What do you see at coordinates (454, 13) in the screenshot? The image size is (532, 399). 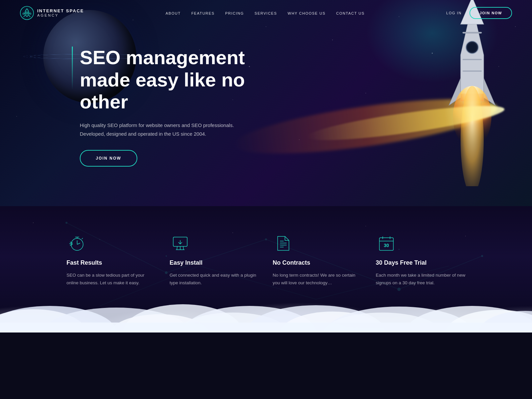 I see `login-button: LOG IN` at bounding box center [454, 13].